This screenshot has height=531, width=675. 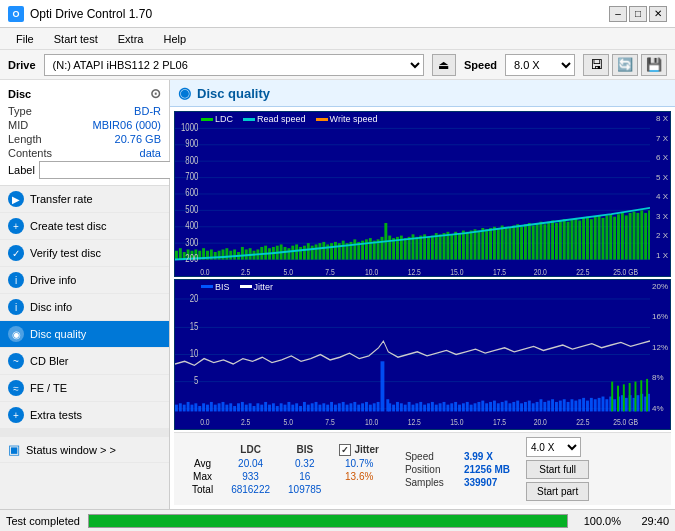 I want to click on legend-jitter: Jitter, so click(x=264, y=287).